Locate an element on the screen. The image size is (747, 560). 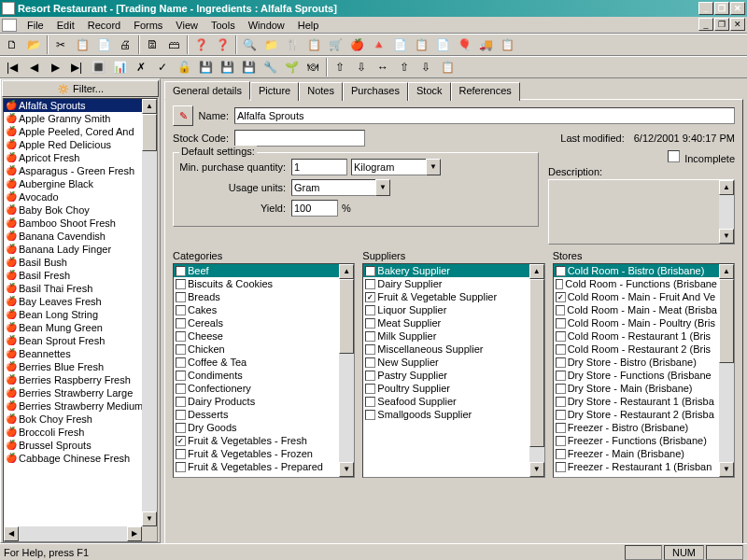
incomplete-checkbox is located at coordinates (674, 157).